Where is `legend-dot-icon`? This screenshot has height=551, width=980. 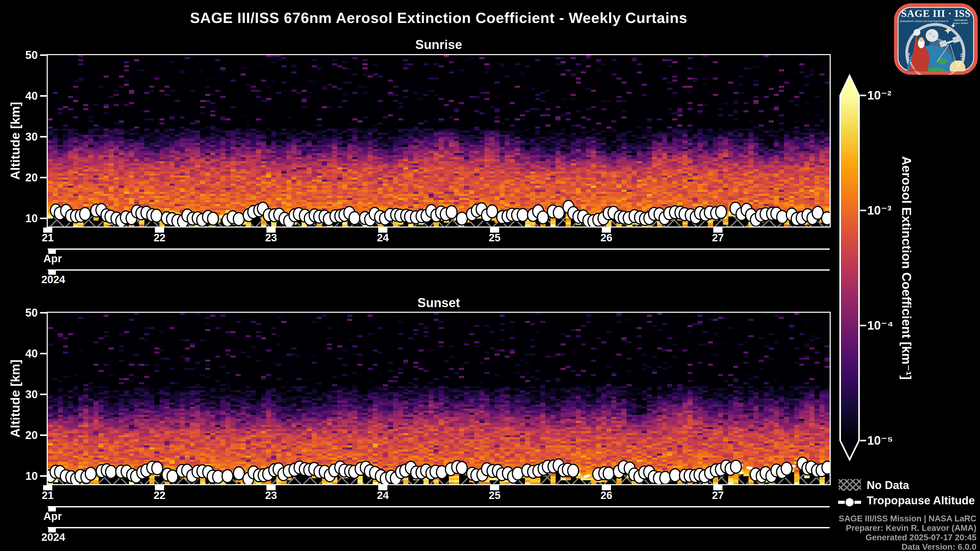
legend-dot-icon is located at coordinates (850, 502).